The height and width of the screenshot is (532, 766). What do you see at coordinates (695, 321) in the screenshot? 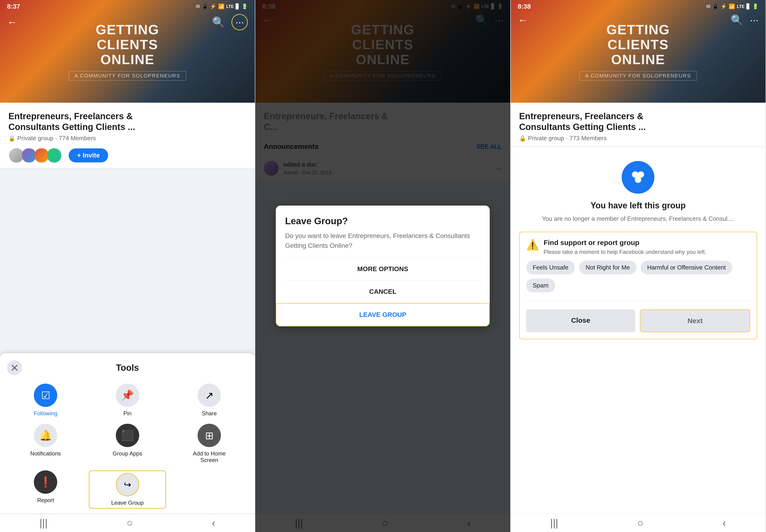
I see `next-button: Next` at bounding box center [695, 321].